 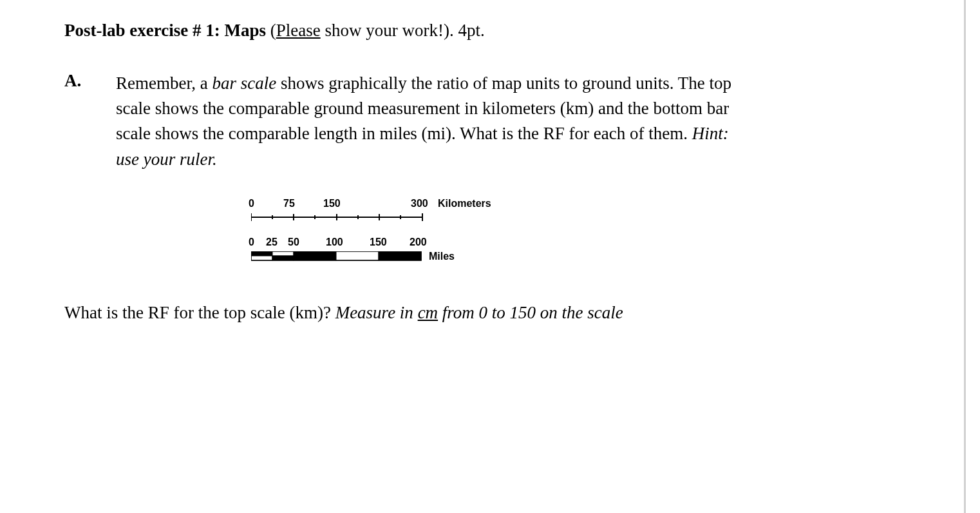 What do you see at coordinates (294, 242) in the screenshot?
I see `mi-label-50: 50` at bounding box center [294, 242].